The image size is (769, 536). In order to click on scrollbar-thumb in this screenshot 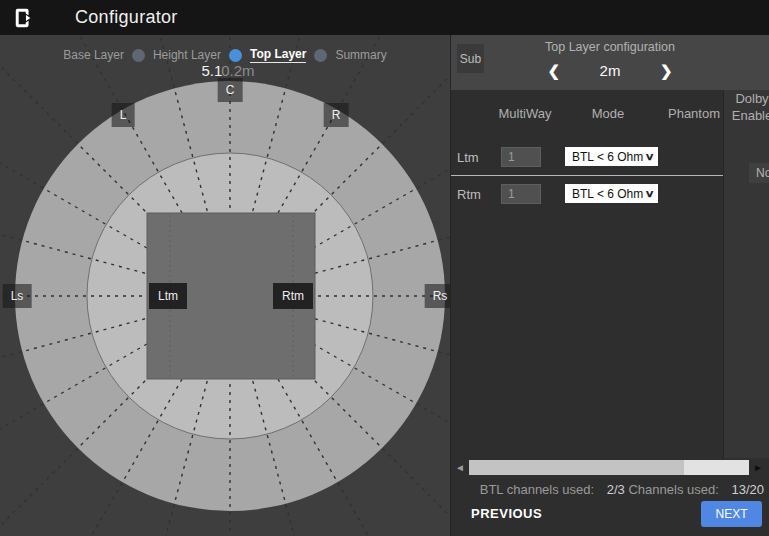, I will do `click(576, 468)`.